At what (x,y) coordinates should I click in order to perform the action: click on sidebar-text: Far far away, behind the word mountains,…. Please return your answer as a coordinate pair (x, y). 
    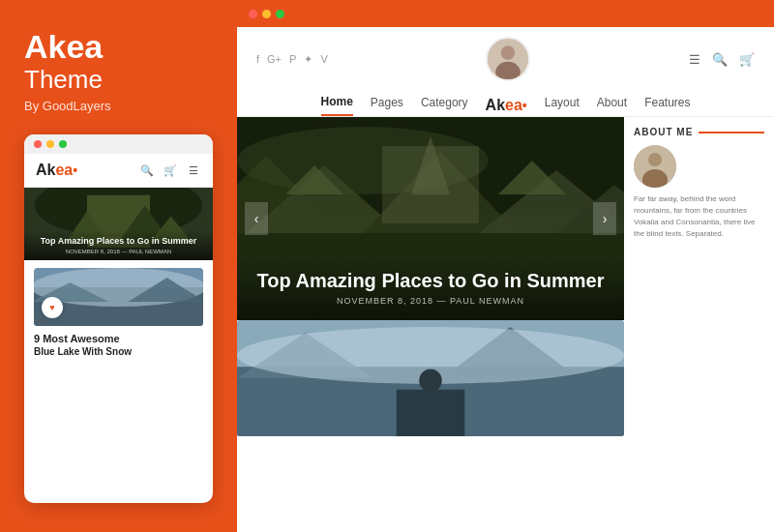
    Looking at the image, I should click on (699, 217).